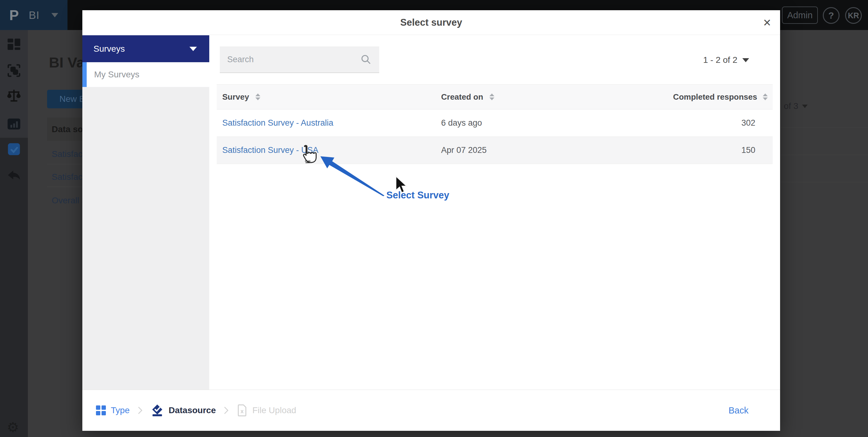  I want to click on excel-file-icon: x, so click(242, 410).